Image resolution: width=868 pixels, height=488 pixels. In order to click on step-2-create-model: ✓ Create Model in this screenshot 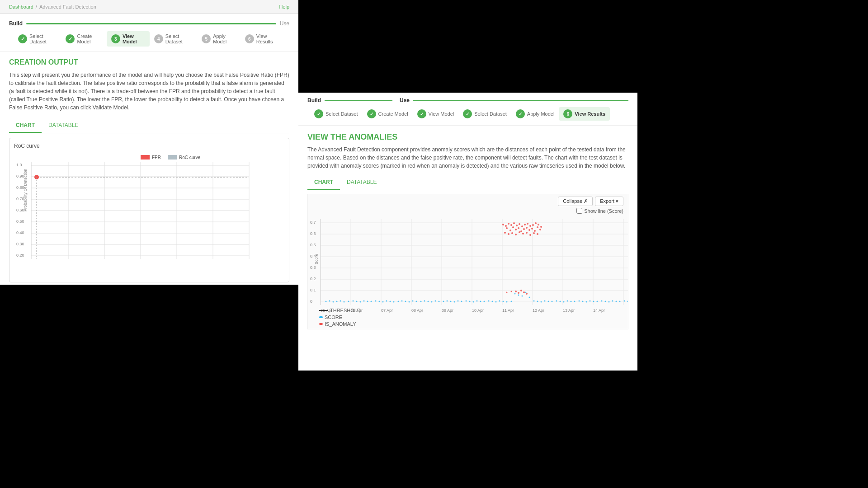, I will do `click(84, 39)`.